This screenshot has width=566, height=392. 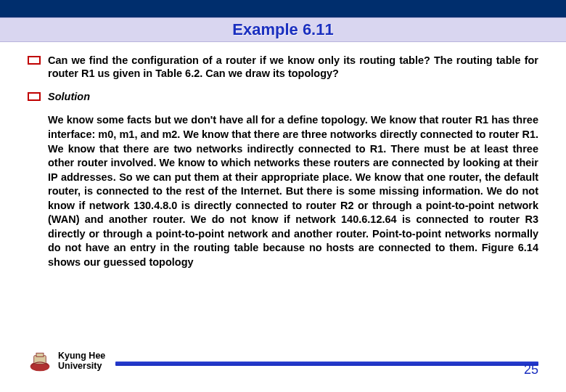 What do you see at coordinates (283, 67) in the screenshot?
I see `bullet-question: Can we find the configuration of a route…` at bounding box center [283, 67].